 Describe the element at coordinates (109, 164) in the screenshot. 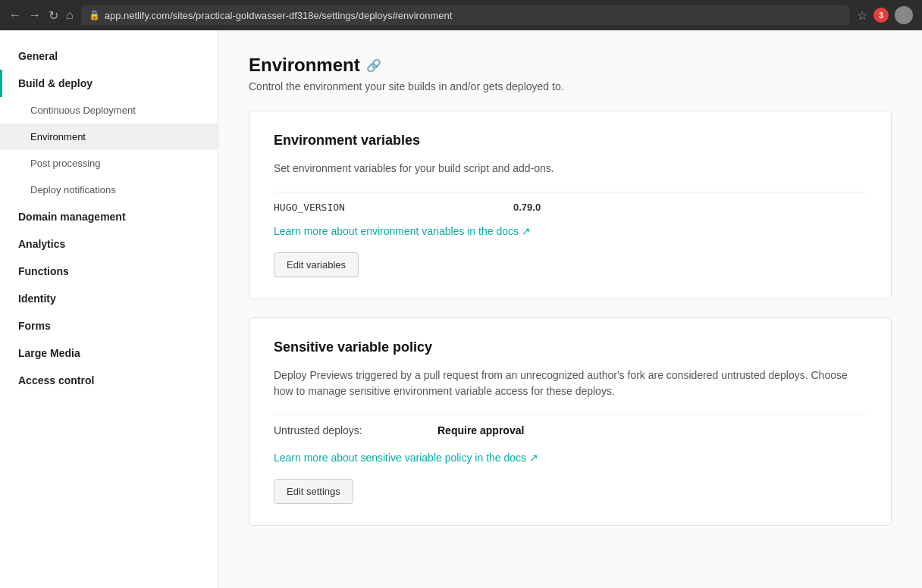

I see `sidebar-item-post-processing: Post processing` at that location.